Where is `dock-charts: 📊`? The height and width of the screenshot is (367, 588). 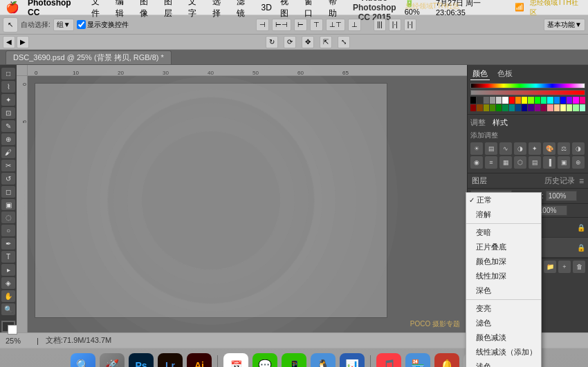 dock-charts: 📊 is located at coordinates (352, 361).